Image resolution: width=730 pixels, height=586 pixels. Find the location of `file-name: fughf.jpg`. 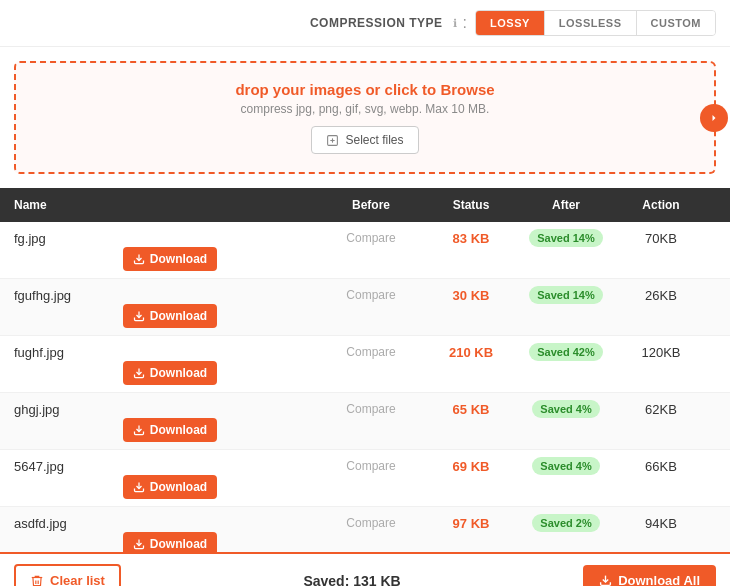

file-name: fughf.jpg is located at coordinates (170, 352).